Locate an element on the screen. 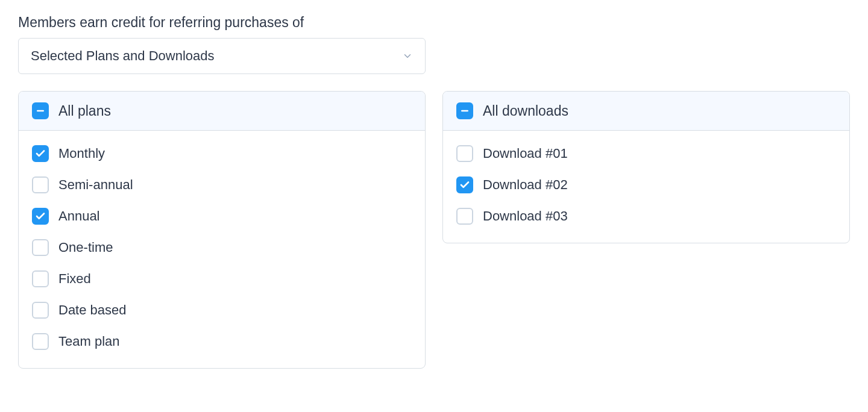  list-item: Team plan is located at coordinates (222, 342).